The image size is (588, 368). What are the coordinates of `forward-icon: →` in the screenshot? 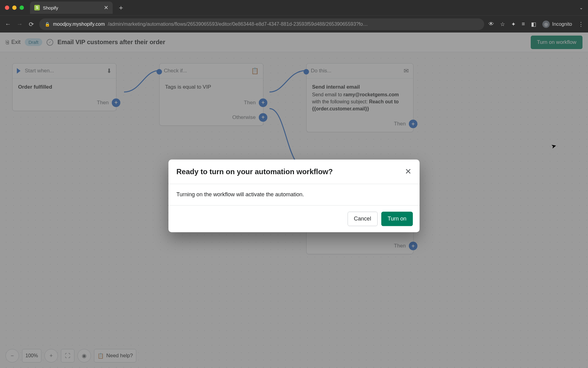 It's located at (20, 24).